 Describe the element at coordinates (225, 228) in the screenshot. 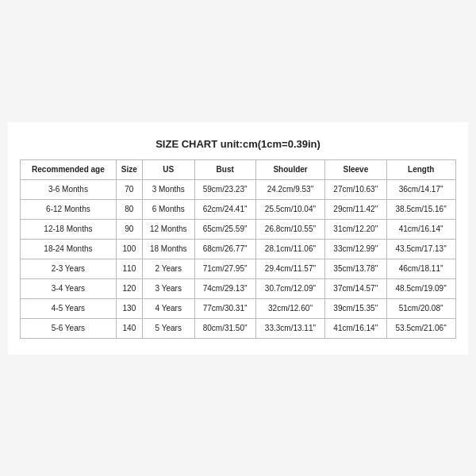

I see `table-cell: 65cm/25.59''` at that location.